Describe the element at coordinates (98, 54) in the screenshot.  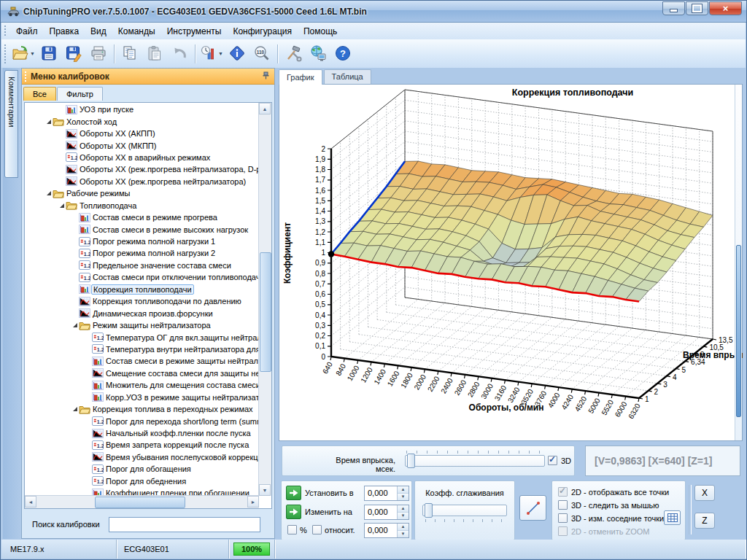
I see `print-button` at that location.